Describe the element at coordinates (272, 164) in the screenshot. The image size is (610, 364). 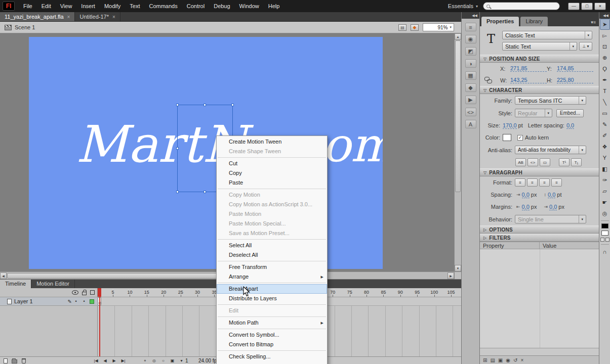
I see `context-menu-item-cut: Cut` at that location.